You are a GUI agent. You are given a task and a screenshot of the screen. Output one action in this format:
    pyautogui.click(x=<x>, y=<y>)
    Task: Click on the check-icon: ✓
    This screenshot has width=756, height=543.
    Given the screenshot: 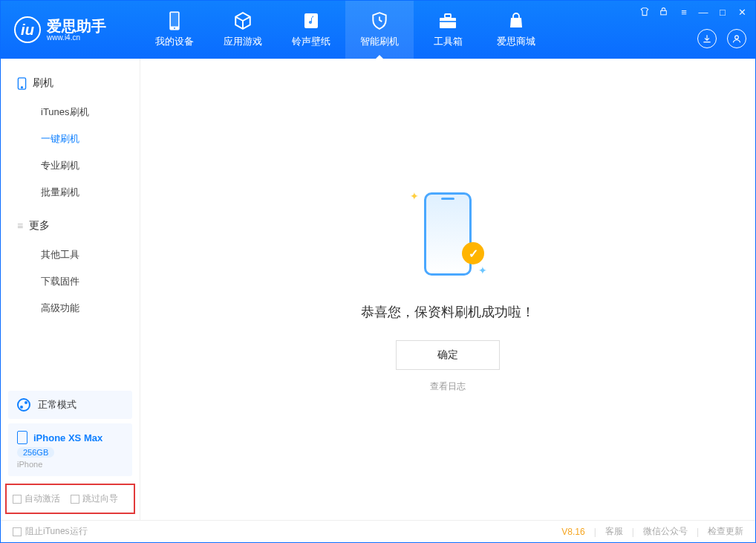 What is the action you would take?
    pyautogui.click(x=473, y=253)
    